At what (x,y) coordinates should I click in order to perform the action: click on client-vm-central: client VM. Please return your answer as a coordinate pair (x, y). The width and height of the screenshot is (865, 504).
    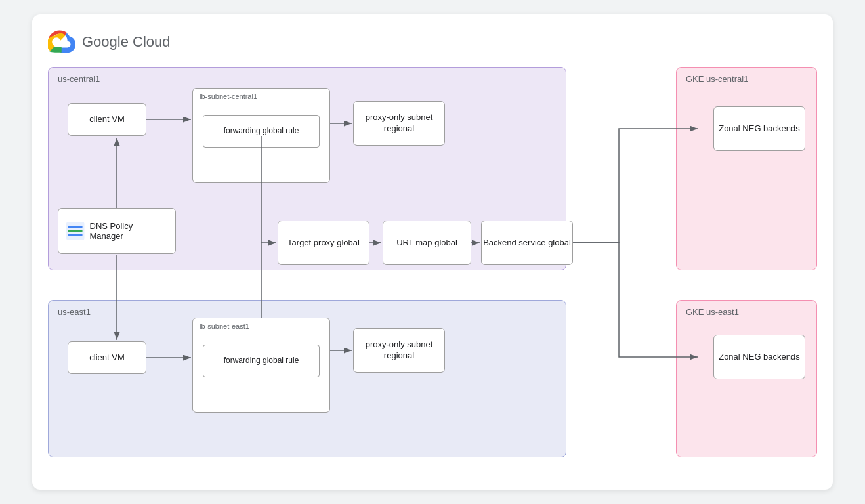
    Looking at the image, I should click on (107, 119).